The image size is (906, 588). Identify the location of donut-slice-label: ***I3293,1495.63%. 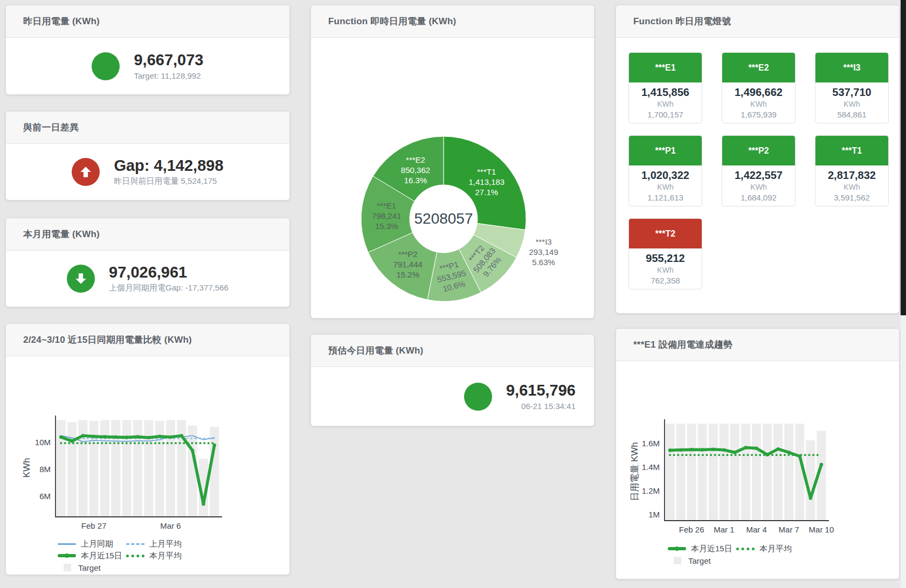
(544, 252).